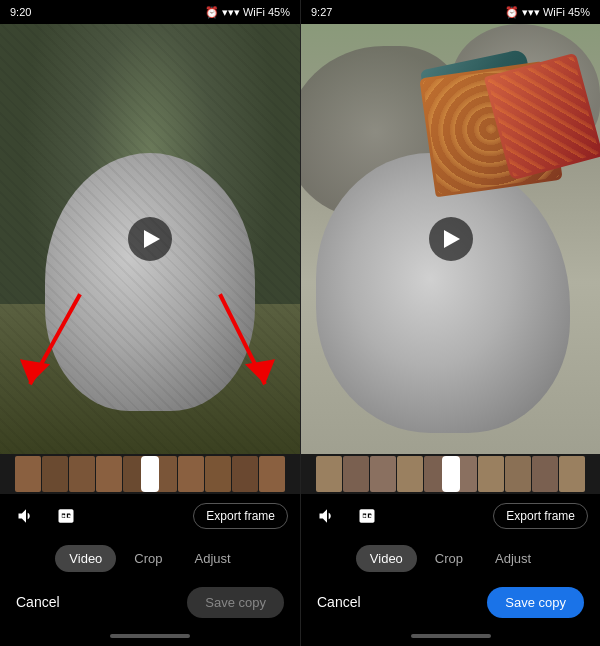  Describe the element at coordinates (254, 12) in the screenshot. I see `wifi-icon: WiFi` at that location.